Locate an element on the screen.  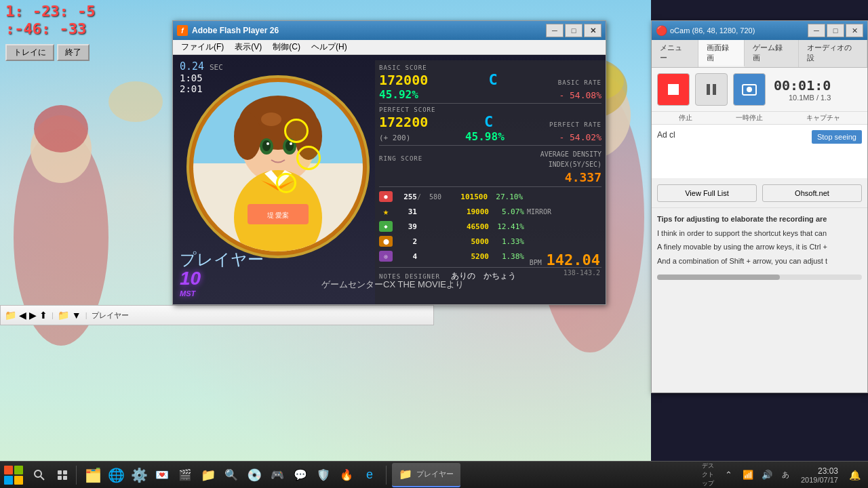
ocam-minimize-button: ─ is located at coordinates (816, 30).